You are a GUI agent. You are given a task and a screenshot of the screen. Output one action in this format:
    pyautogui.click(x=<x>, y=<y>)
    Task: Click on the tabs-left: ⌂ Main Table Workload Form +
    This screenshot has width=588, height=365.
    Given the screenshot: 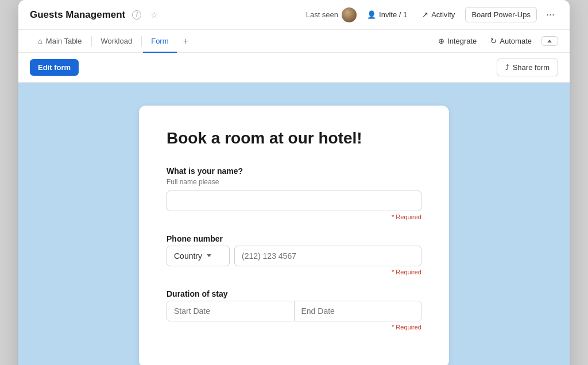 What is the action you would take?
    pyautogui.click(x=112, y=41)
    